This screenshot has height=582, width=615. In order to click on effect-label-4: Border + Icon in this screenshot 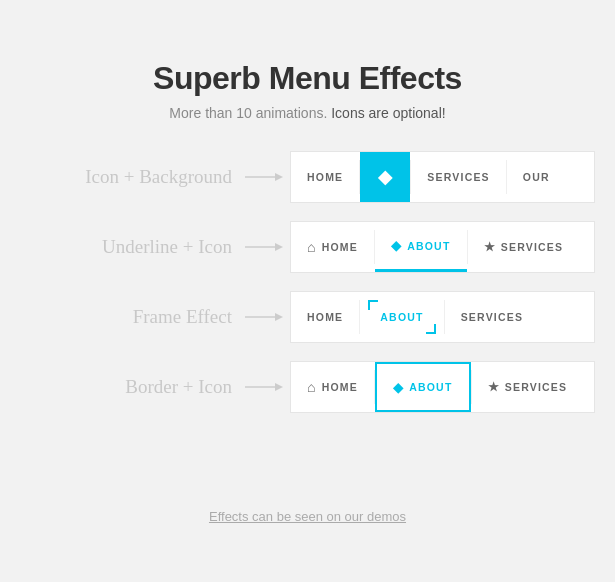, I will do `click(130, 387)`.